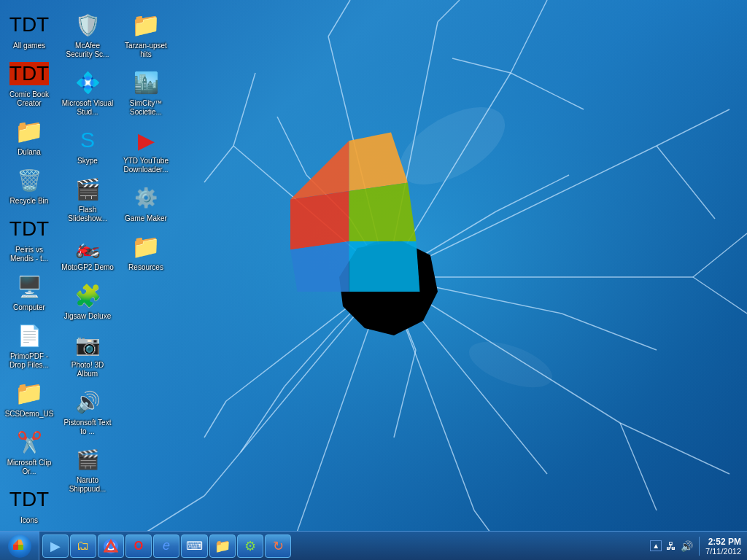  What do you see at coordinates (88, 146) in the screenshot?
I see `icon-skype: S Skype` at bounding box center [88, 146].